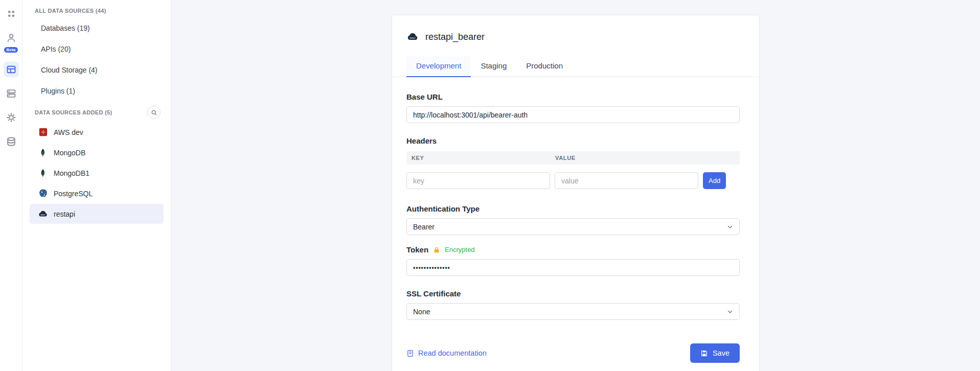  What do you see at coordinates (71, 11) in the screenshot?
I see `all-data-sources-label: ALL DATA SOURCES (44)` at bounding box center [71, 11].